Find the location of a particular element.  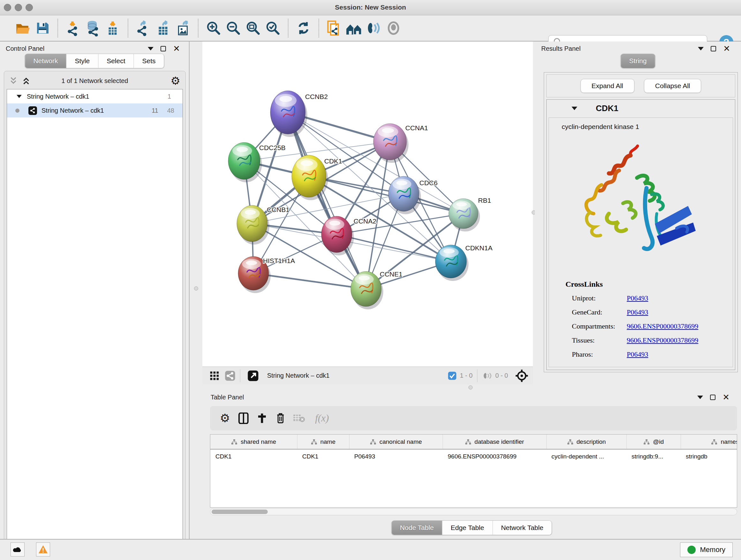

export-table-button is located at coordinates (163, 28).